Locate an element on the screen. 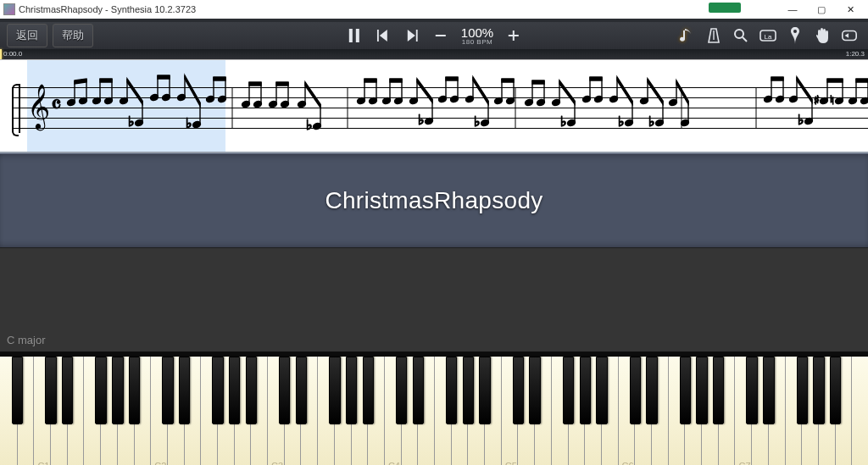 Image resolution: width=868 pixels, height=465 pixels. speed-display: 100% 180 BPM is located at coordinates (477, 36).